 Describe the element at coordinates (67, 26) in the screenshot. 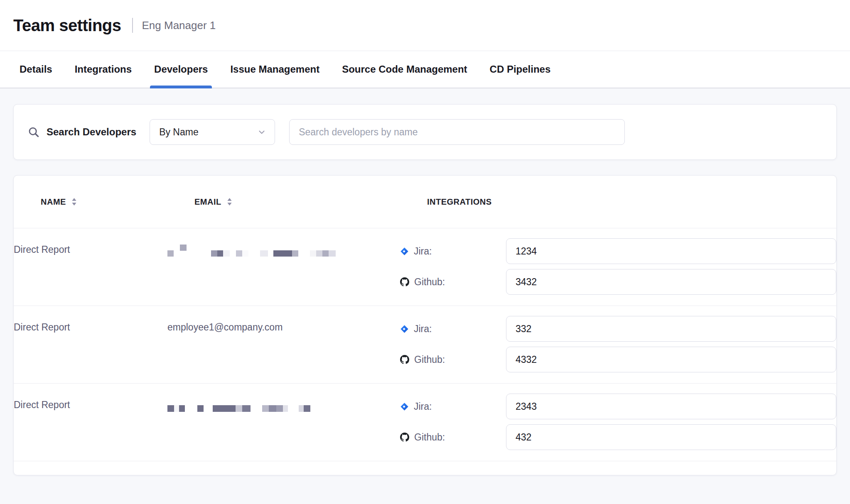

I see `page-title: Team settings` at that location.